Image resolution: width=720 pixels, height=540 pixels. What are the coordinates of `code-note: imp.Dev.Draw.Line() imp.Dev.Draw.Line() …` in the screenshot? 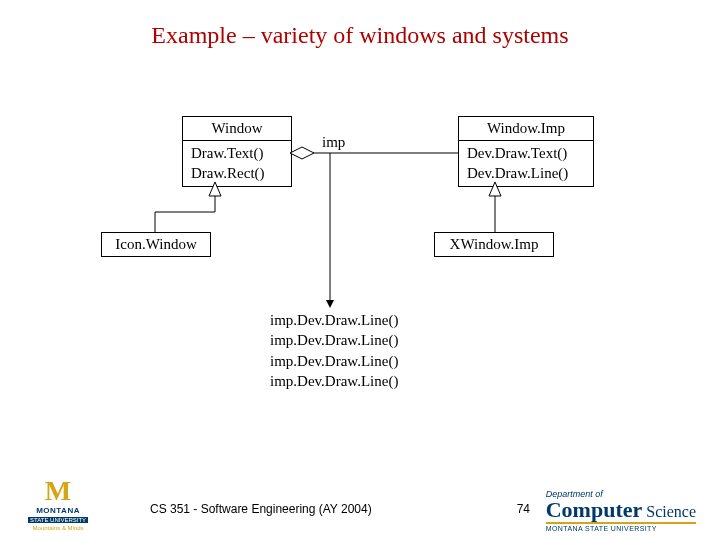 It's located at (334, 350).